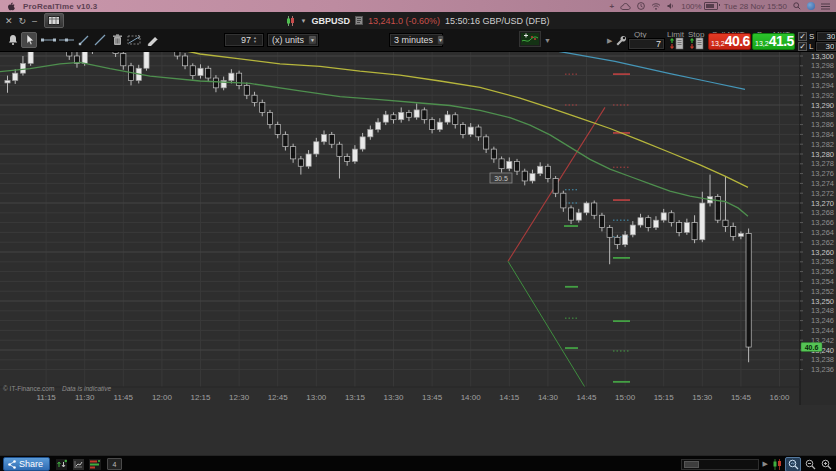  Describe the element at coordinates (696, 44) in the screenshot. I see `stop-order-icon` at that location.